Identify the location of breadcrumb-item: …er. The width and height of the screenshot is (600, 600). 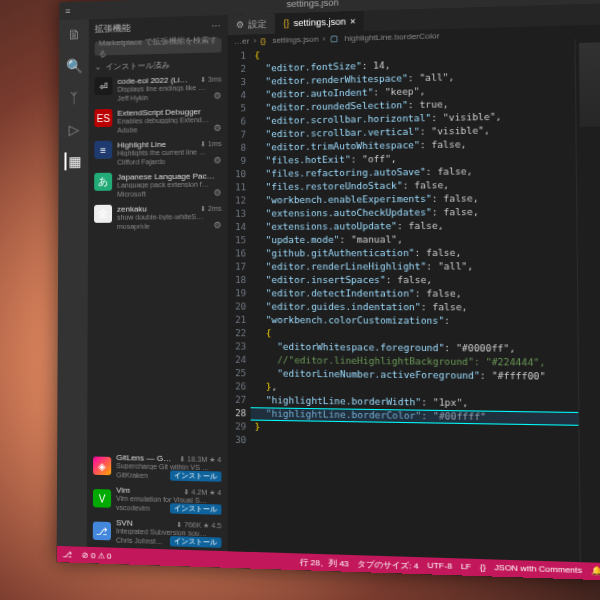
(242, 40).